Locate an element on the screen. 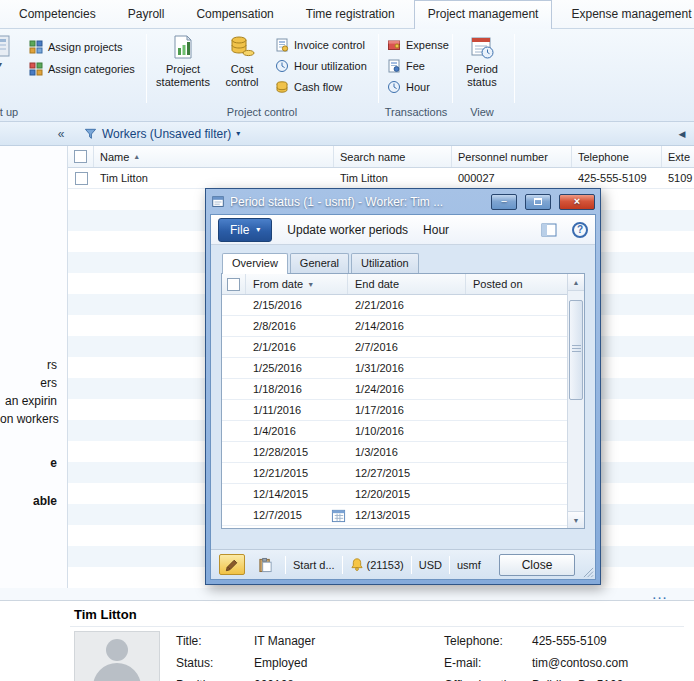 The image size is (694, 681). column-header-from-date: From date ▼ is located at coordinates (297, 284).